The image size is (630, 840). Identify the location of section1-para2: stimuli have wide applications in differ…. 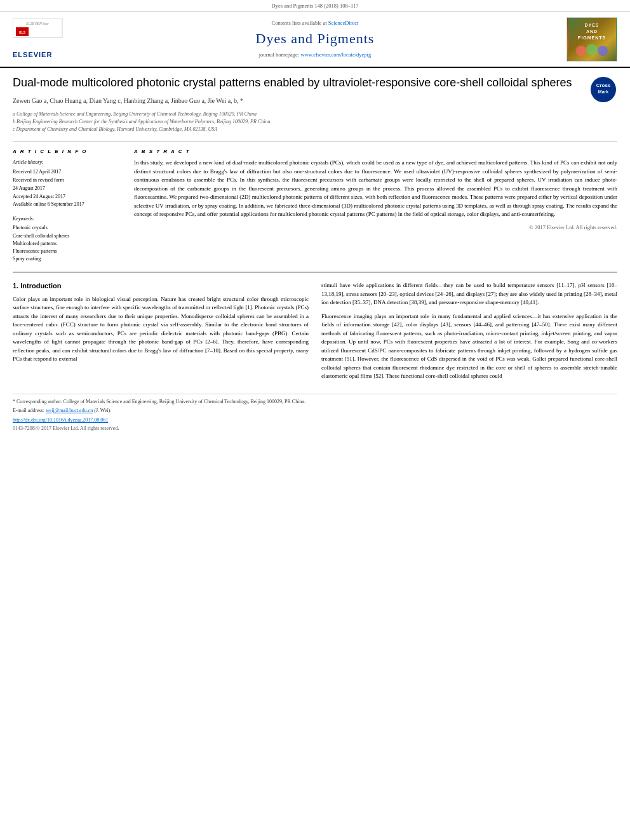
(469, 295).